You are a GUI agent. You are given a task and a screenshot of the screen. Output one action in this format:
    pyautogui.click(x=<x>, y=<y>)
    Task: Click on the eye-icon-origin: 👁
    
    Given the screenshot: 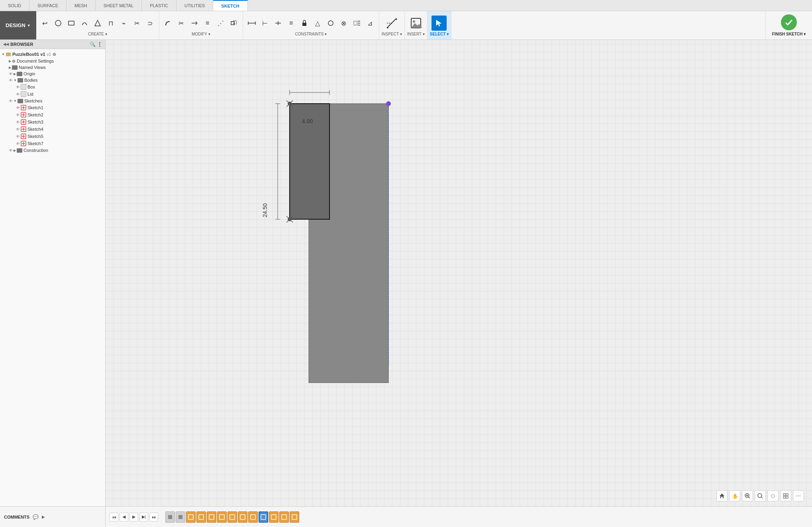 What is the action you would take?
    pyautogui.click(x=11, y=74)
    